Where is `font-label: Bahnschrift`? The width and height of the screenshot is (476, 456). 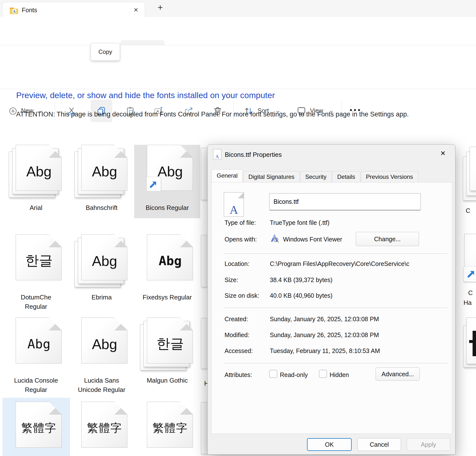
font-label: Bahnschrift is located at coordinates (102, 208).